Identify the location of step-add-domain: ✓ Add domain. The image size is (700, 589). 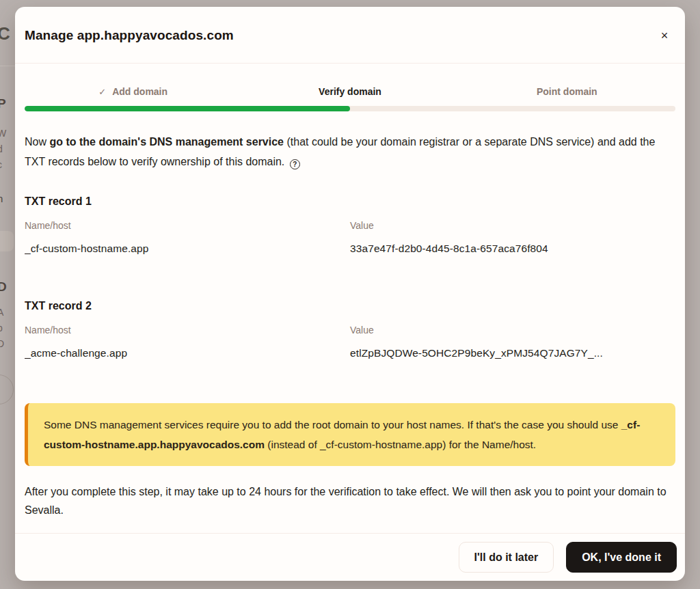
(133, 92).